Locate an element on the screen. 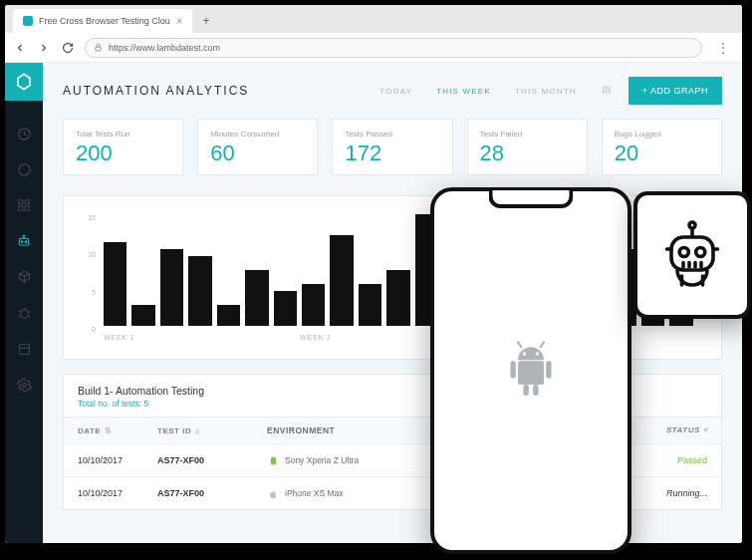 Image resolution: width=752 pixels, height=560 pixels. stat-label: Total Tests Run is located at coordinates (124, 134).